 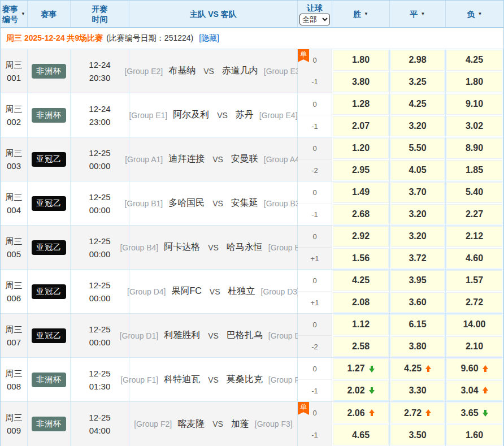 I want to click on odds-lose-line0: 3.65, so click(x=475, y=413).